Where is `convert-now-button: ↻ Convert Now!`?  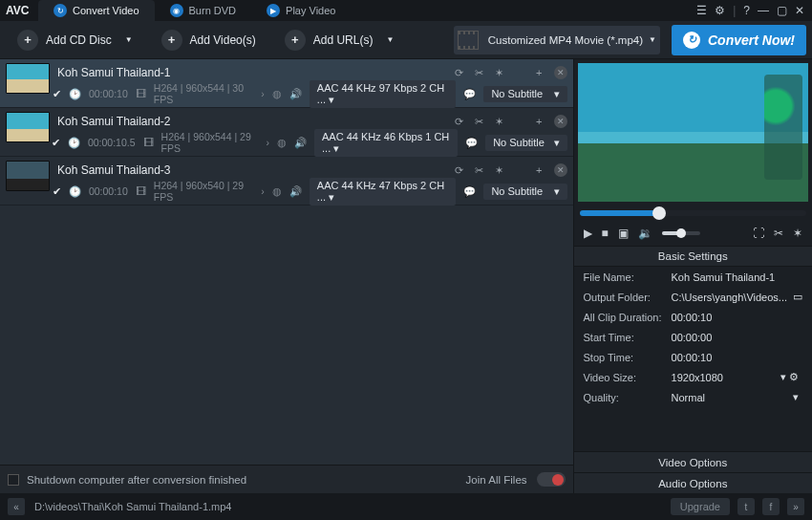 convert-now-button: ↻ Convert Now! is located at coordinates (739, 40).